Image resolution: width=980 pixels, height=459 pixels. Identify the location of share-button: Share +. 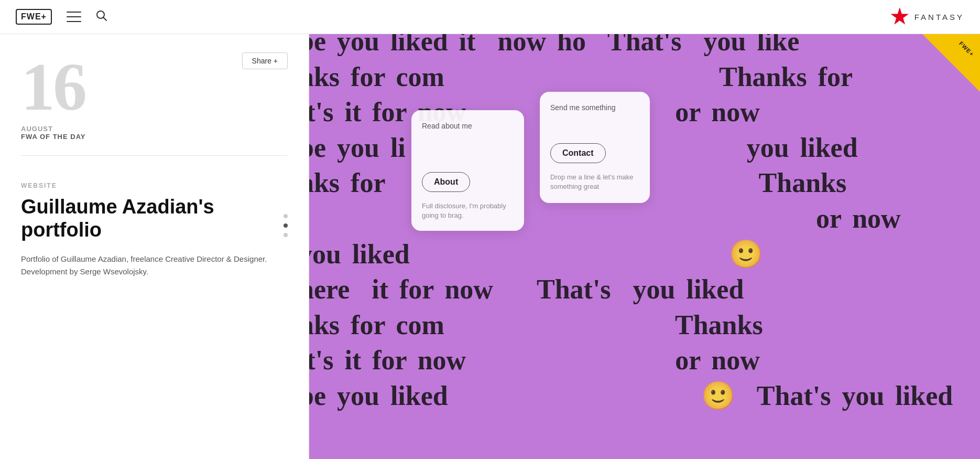
(265, 61).